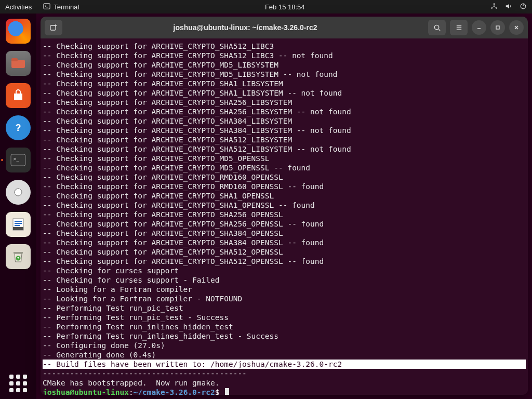 The height and width of the screenshot is (399, 532). Describe the element at coordinates (227, 392) in the screenshot. I see `cursor` at that location.